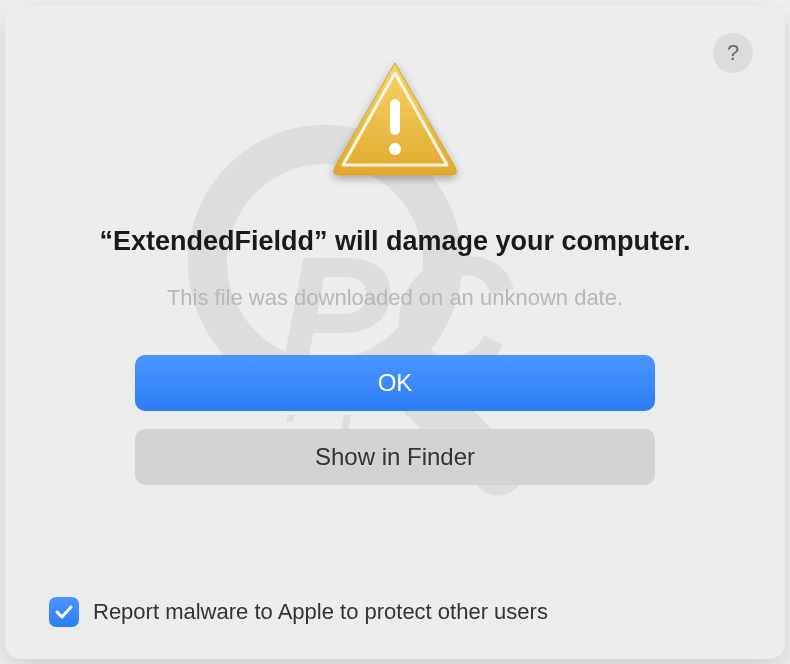  Describe the element at coordinates (395, 298) in the screenshot. I see `dialog-subtitle: This file was downloaded on an unknown d…` at that location.